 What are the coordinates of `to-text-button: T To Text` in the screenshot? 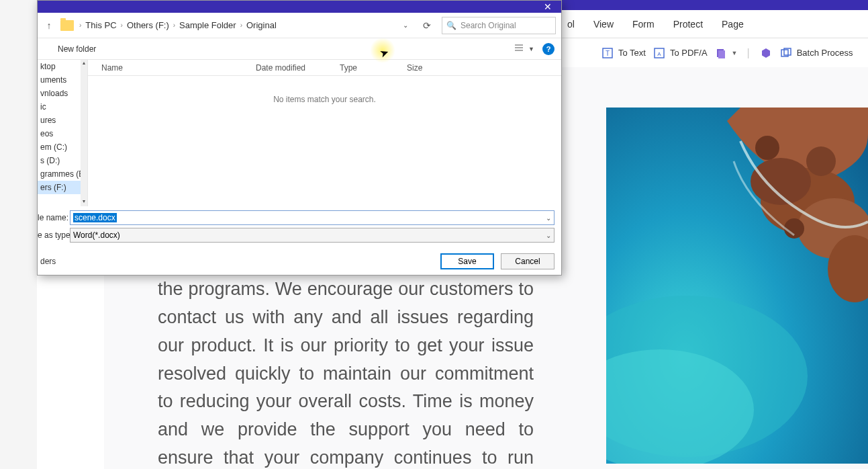 It's located at (623, 53).